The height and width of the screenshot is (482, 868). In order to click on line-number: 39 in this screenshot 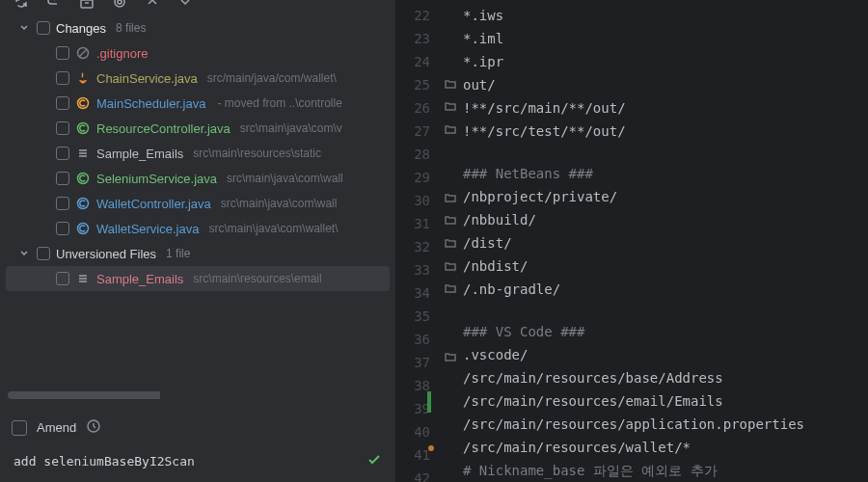, I will do `click(413, 409)`.